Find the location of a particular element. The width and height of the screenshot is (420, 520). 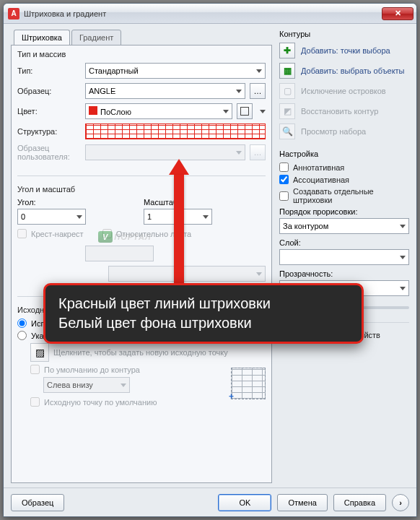

recreate-icon: ◩ is located at coordinates (287, 111).